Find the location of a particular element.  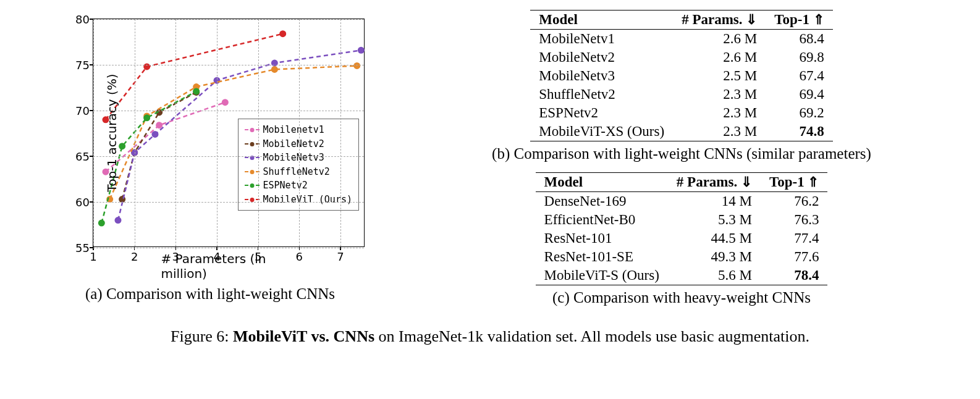

series-line is located at coordinates (194, 77).